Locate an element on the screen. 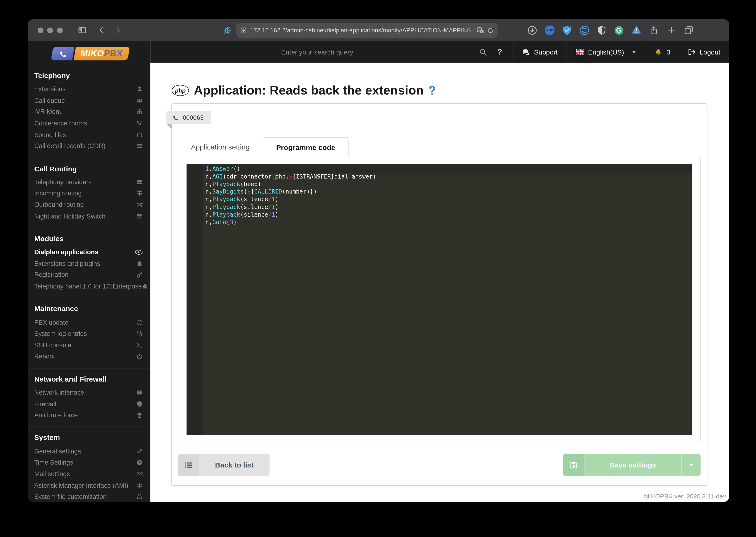 This screenshot has height=537, width=756. address-bar: 172.16.162.2/admin-cabinet/dialplan-appl… is located at coordinates (367, 30).